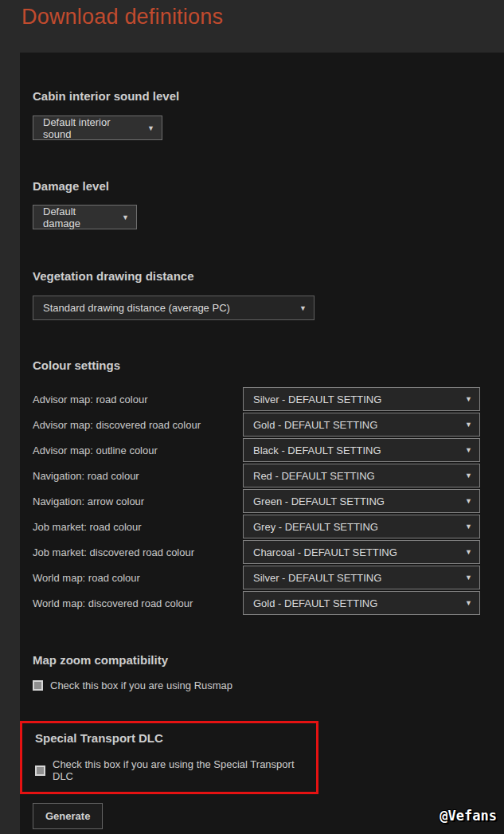  I want to click on navigation-arrow-colour-value: Green - DEFAULT SETTING, so click(318, 502).